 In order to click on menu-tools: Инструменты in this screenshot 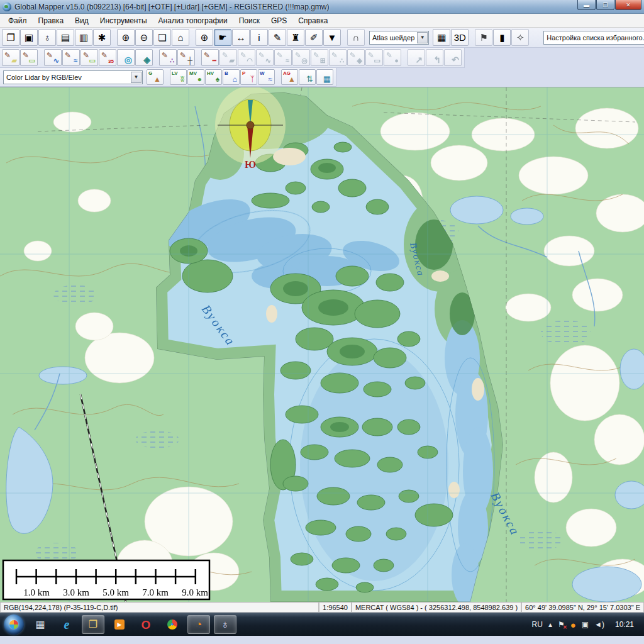, I will do `click(123, 21)`.